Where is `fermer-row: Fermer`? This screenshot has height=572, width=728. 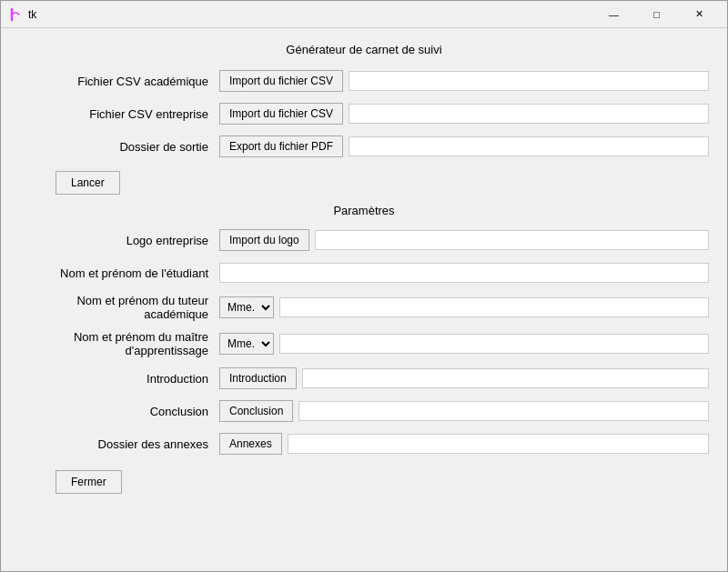 fermer-row: Fermer is located at coordinates (364, 482).